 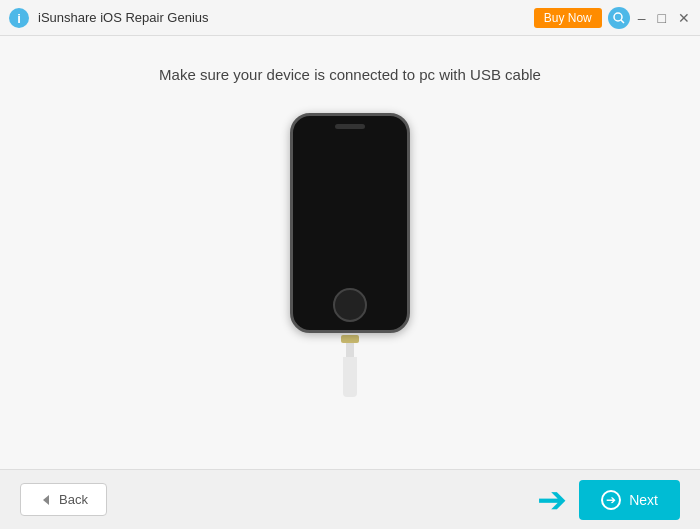 I want to click on back-label: Back, so click(x=74, y=500).